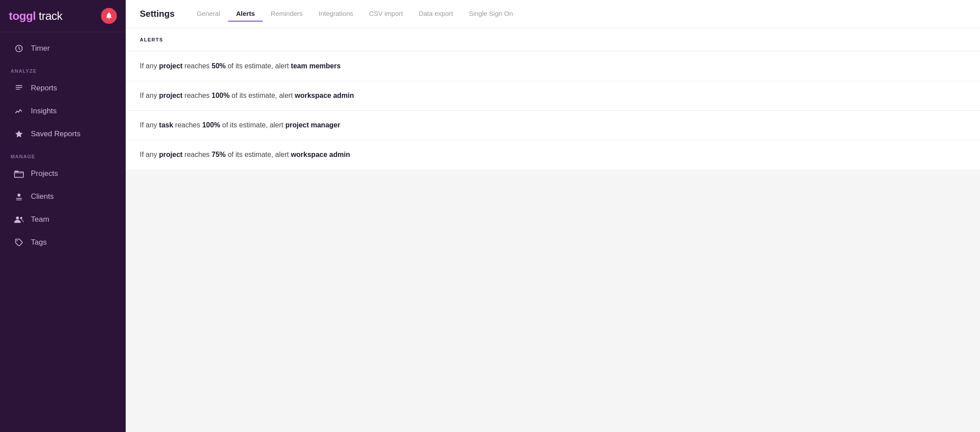 The width and height of the screenshot is (980, 432). I want to click on sidebar-item-saved-reports: Saved Reports, so click(63, 134).